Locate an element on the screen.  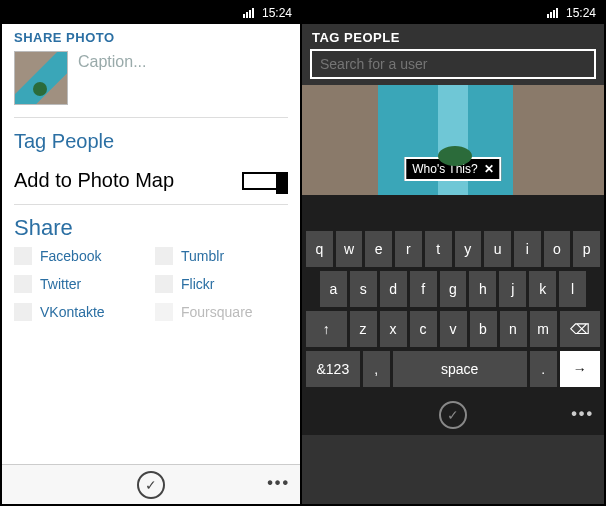
key-h: h is located at coordinates (482, 289).